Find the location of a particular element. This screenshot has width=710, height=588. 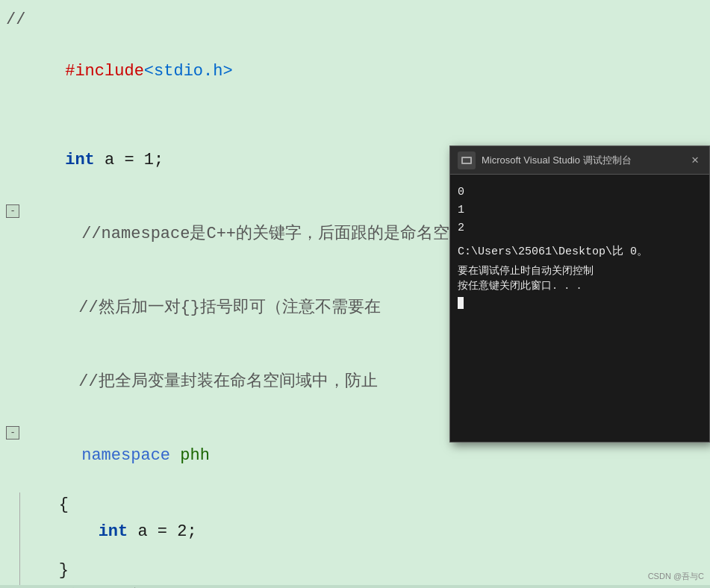

terminal-output: 0 1 2 is located at coordinates (579, 210).